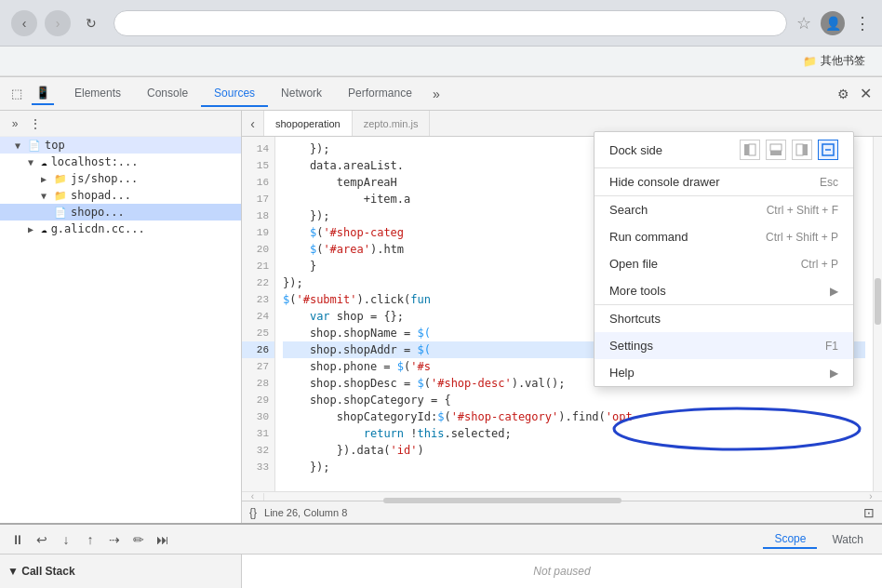 This screenshot has width=882, height=588. Describe the element at coordinates (450, 23) in the screenshot. I see `address-bar` at that location.